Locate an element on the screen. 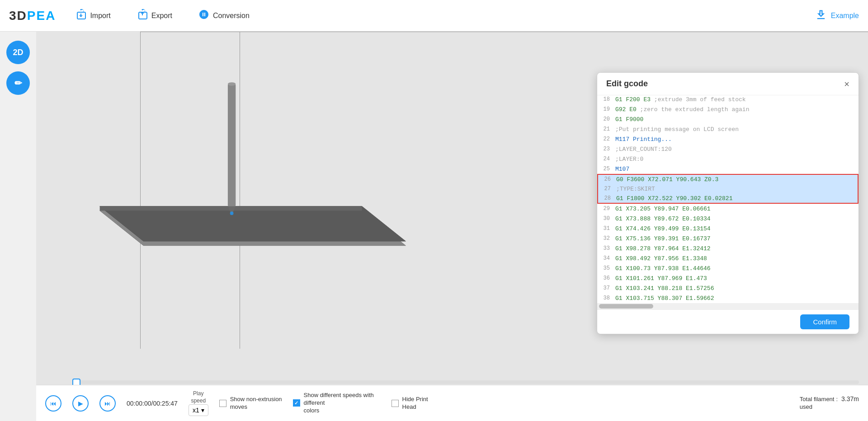  export-button: Export is located at coordinates (155, 16).